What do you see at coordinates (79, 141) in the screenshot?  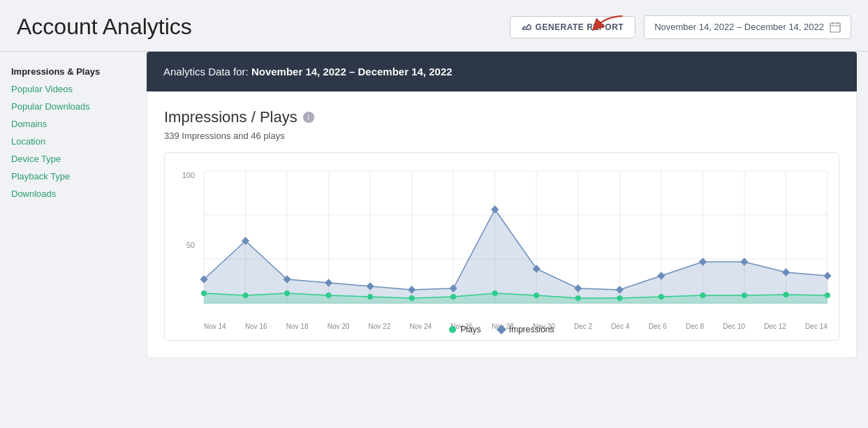 I see `sidebar-item-location: Location` at bounding box center [79, 141].